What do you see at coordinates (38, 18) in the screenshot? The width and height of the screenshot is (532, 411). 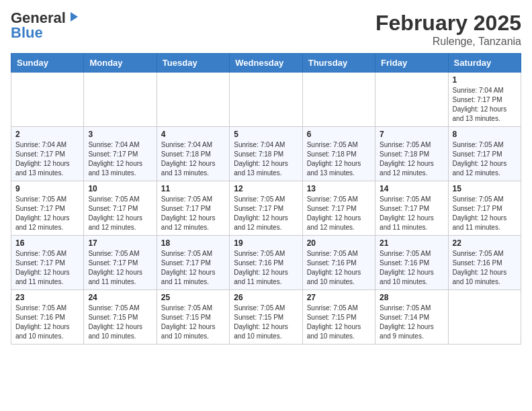 I see `logo-general-text: General` at bounding box center [38, 18].